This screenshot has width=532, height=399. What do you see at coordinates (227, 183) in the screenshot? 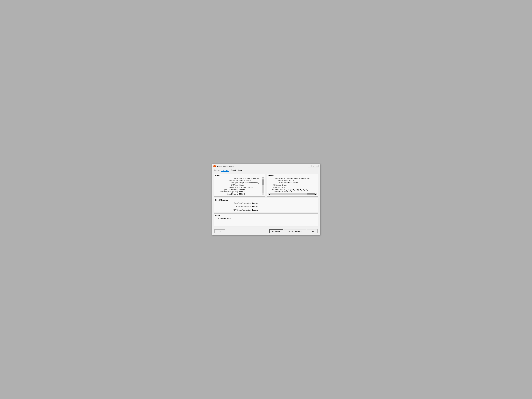
I see `device-label-2: Chip Type:` at bounding box center [227, 183].